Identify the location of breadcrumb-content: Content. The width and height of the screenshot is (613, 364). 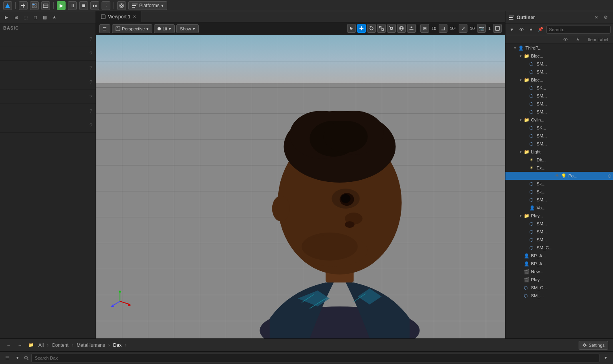
(60, 345).